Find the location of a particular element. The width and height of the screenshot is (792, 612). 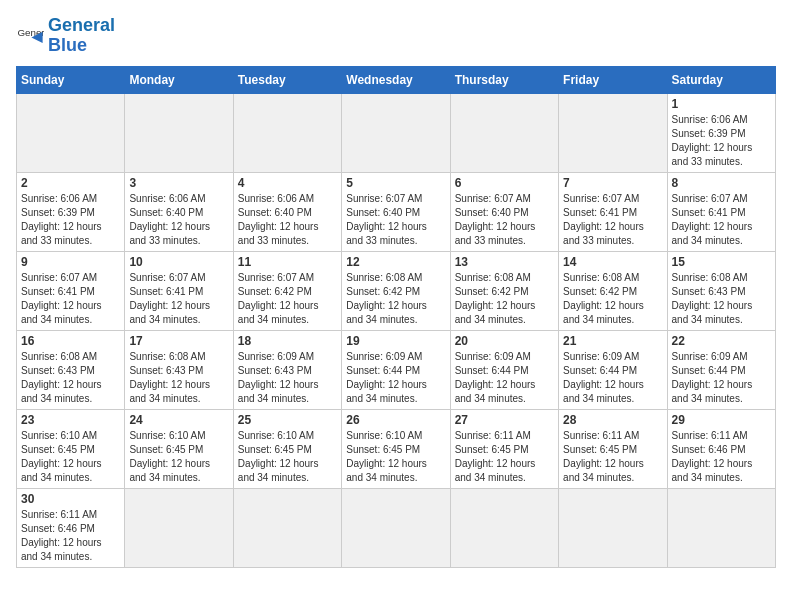

day-number: 19 is located at coordinates (396, 341).